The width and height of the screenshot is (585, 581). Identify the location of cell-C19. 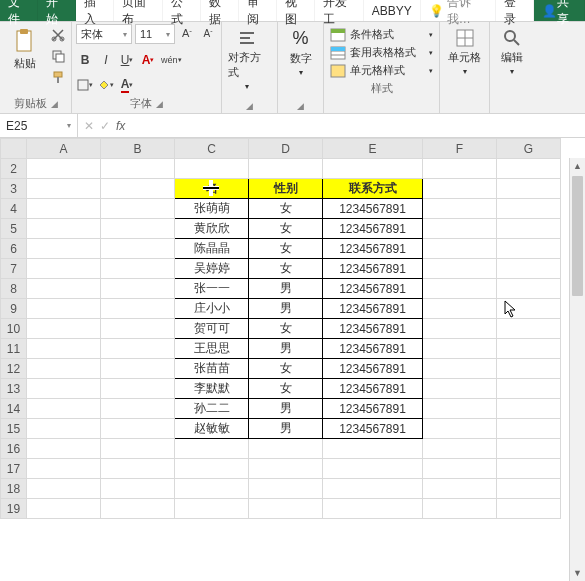
(212, 509).